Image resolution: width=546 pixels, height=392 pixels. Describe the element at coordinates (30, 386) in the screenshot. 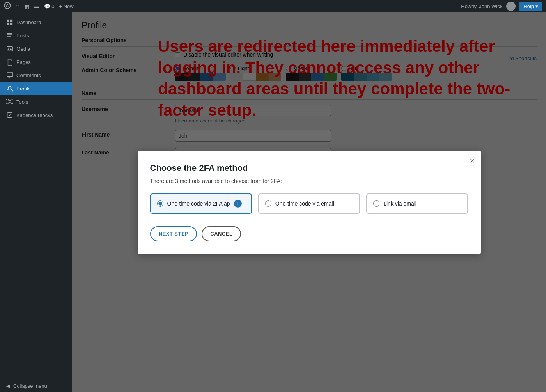

I see `collapse-label: Collapse menu` at that location.